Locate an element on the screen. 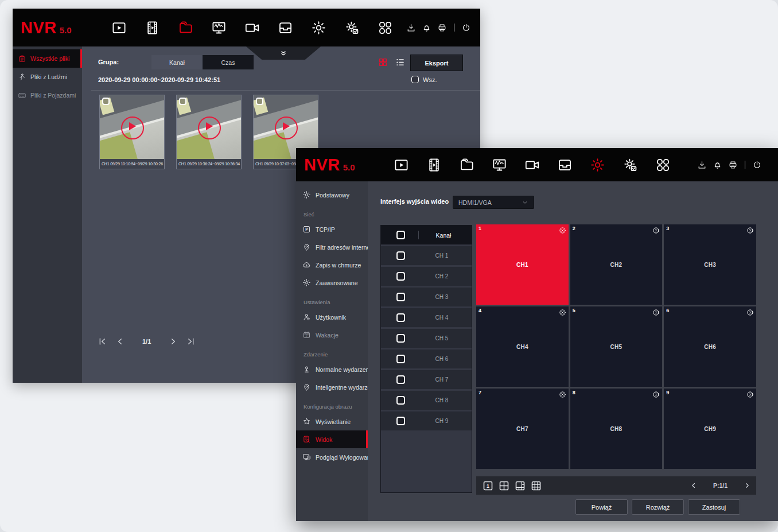 This screenshot has height=532, width=778. file-thumbnail: CH1 09/29 10:10:54~09/29 10:30:26 is located at coordinates (132, 132).